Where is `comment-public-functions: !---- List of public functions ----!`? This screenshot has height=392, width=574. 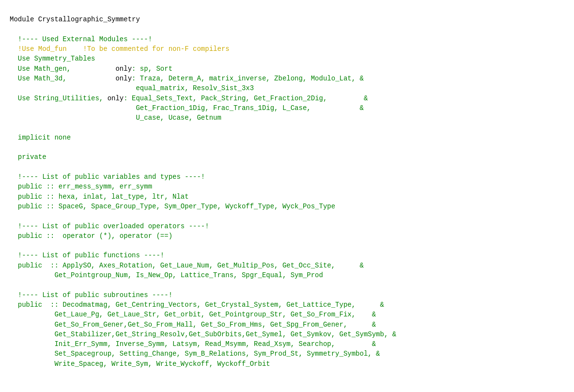
comment-public-functions: !---- List of public functions ----! is located at coordinates (91, 255).